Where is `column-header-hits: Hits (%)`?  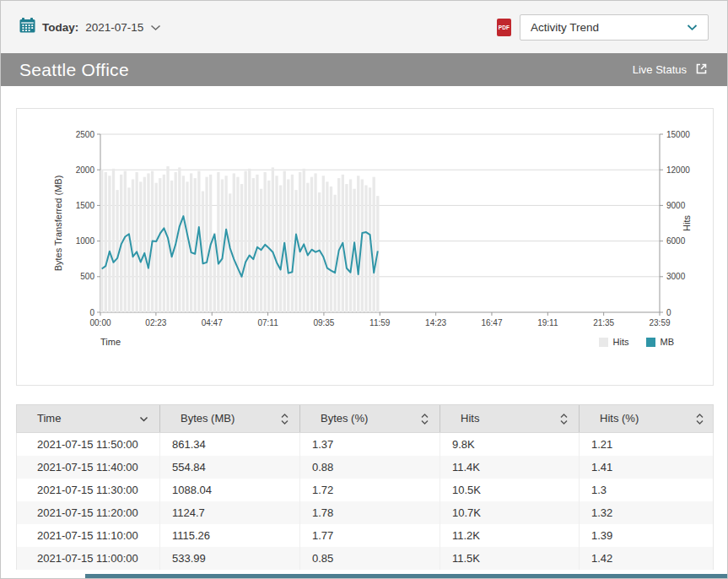
column-header-hits: Hits (%) is located at coordinates (647, 419).